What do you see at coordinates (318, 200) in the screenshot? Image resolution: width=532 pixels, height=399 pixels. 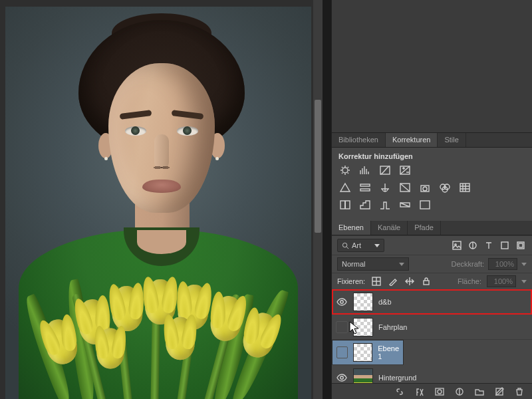 I see `vertical-scrollbar` at bounding box center [318, 200].